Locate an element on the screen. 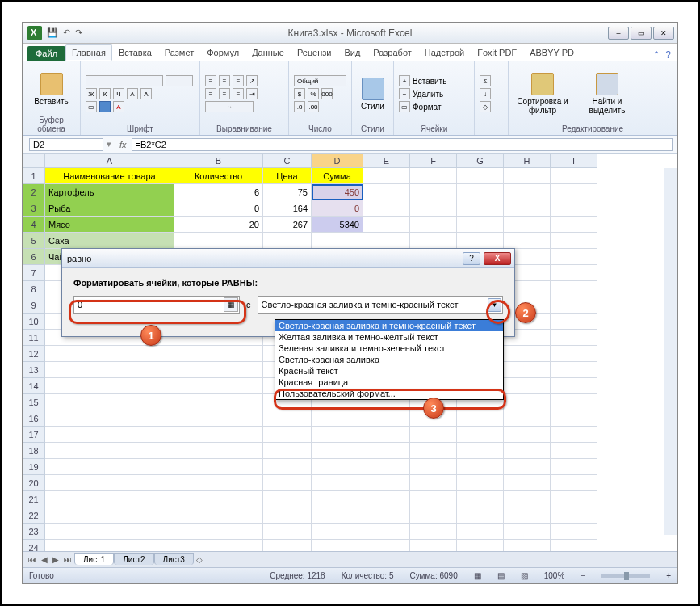  align-middle-button: ≡ is located at coordinates (224, 81).